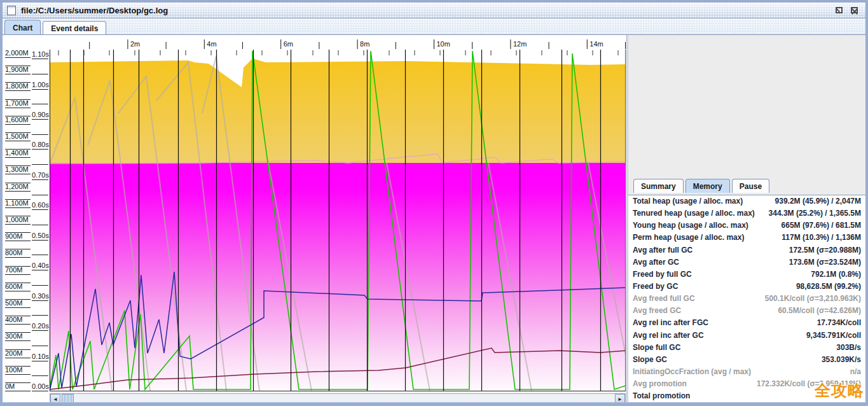  I want to click on stat-row: Total heap (usage / alloc. max)939.2M (4…, so click(747, 201).